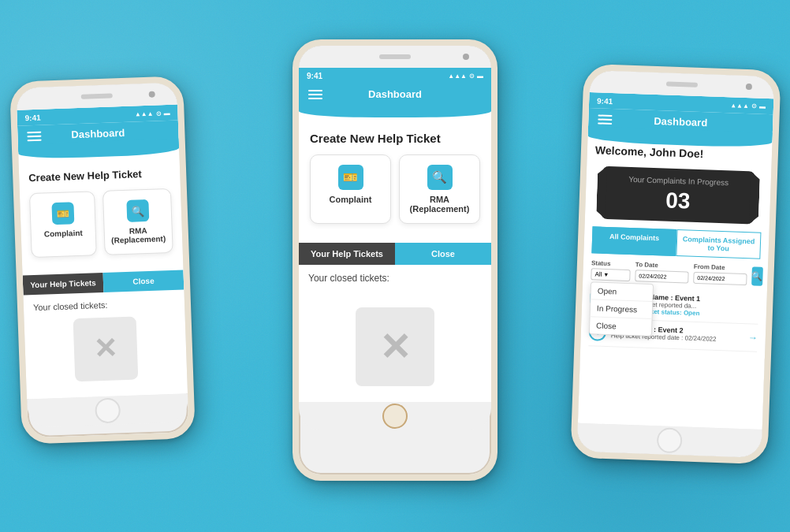 The height and width of the screenshot is (532, 790). I want to click on filter-from-date-group: From Date 02/24/2022, so click(721, 274).